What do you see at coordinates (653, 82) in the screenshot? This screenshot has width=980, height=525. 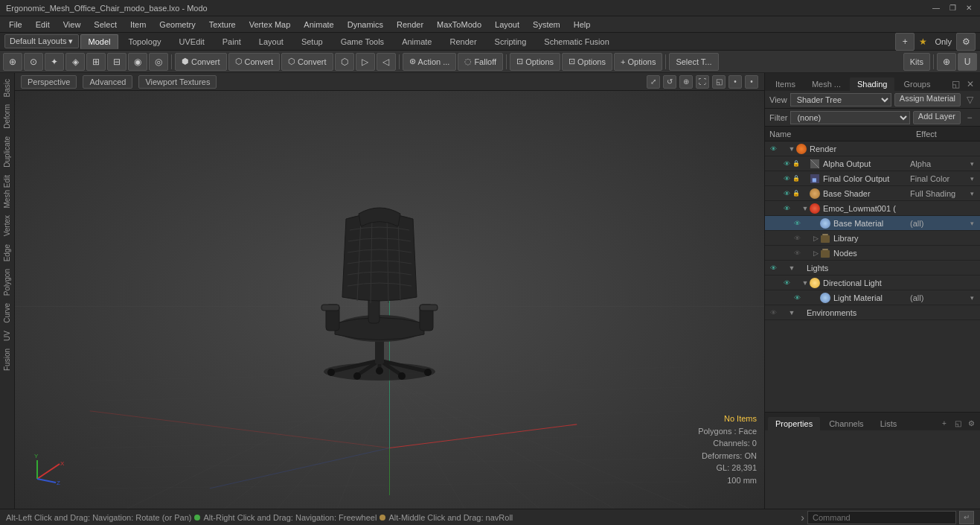 I see `nav-icon-expand: ⤢` at bounding box center [653, 82].